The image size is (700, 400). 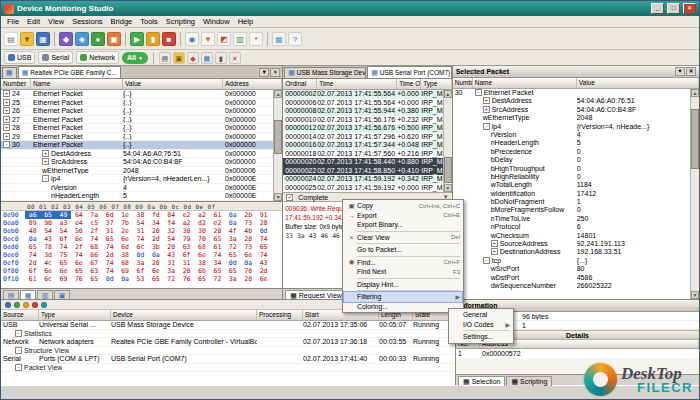 What do you see at coordinates (368, 146) in the screenshot?
I see `usb-packet-row: 0000001602.07.2013 17:41:57.344+0.048IRP…` at bounding box center [368, 146].